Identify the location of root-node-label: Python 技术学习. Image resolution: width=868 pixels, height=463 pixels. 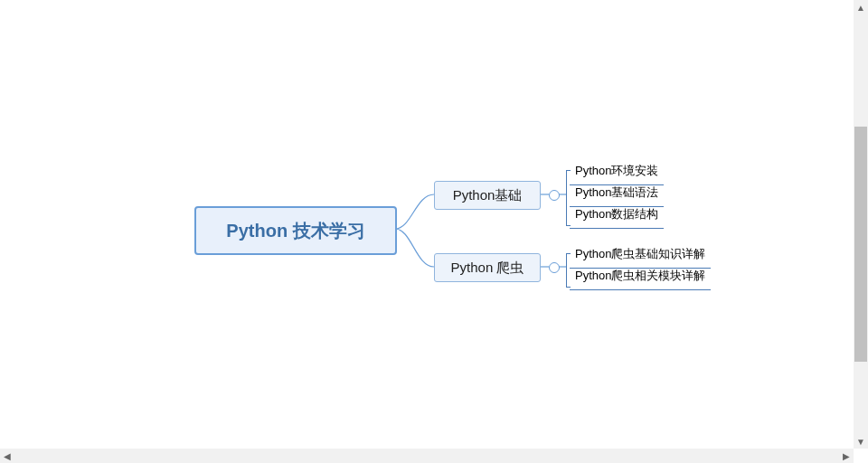
(295, 232).